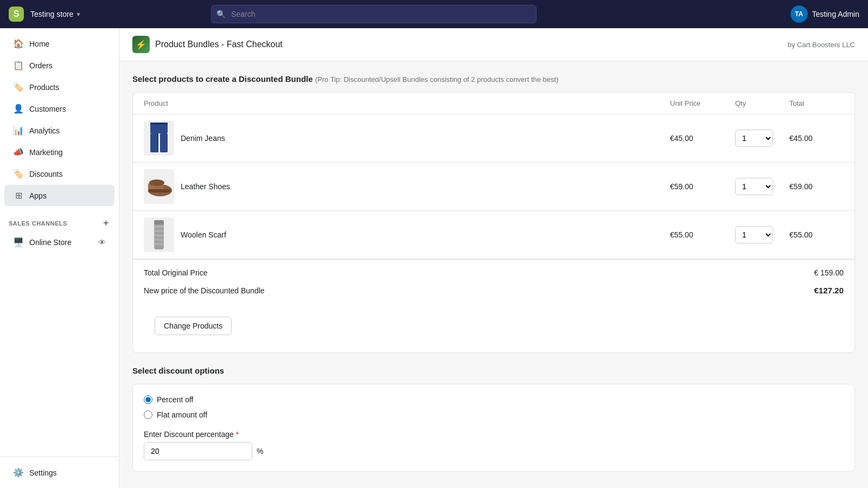  Describe the element at coordinates (494, 281) in the screenshot. I see `summary-section: Total Original Price € 159.00 New price …` at that location.